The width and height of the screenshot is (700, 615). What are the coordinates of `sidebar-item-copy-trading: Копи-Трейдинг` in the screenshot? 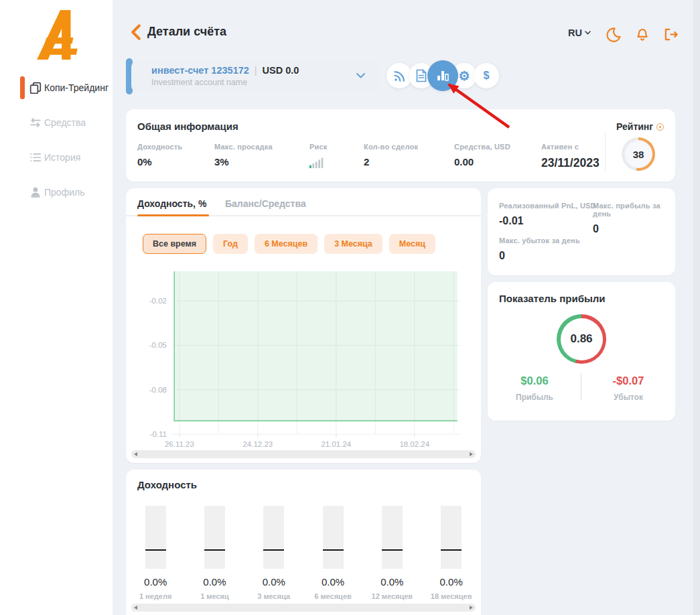 It's located at (56, 88).